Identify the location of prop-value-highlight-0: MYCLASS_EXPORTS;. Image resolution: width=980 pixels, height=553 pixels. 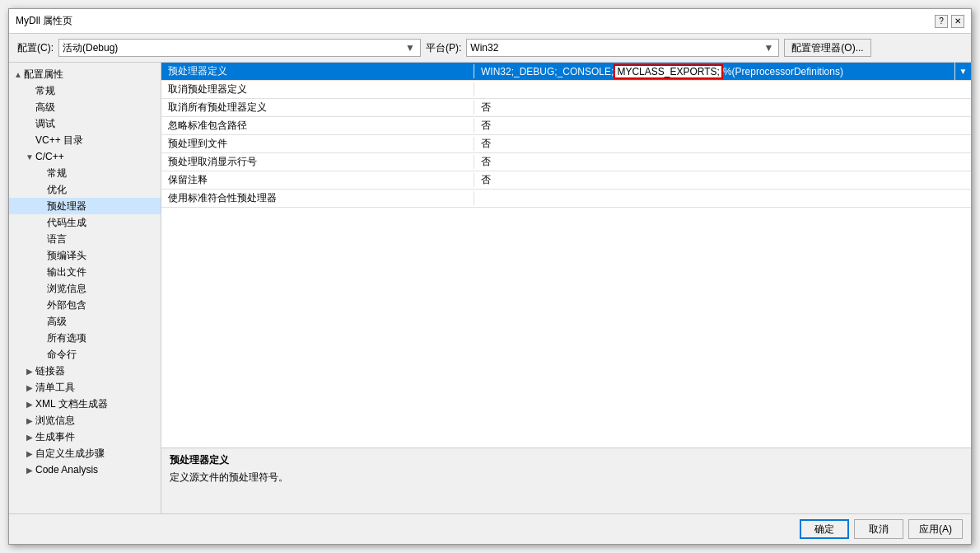
(669, 72).